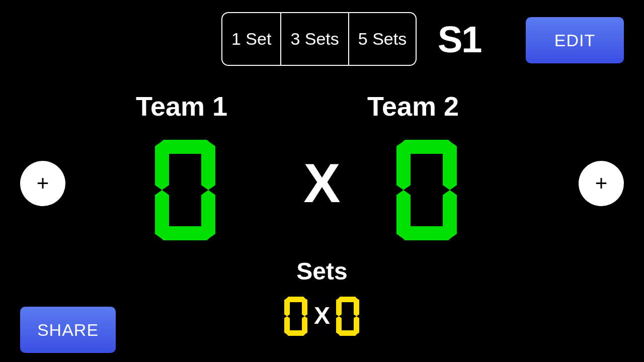 The height and width of the screenshot is (362, 644). Describe the element at coordinates (413, 106) in the screenshot. I see `team2-name: Team 2` at that location.